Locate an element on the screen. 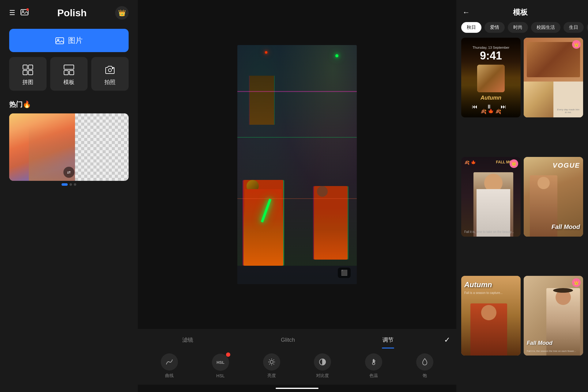 The width and height of the screenshot is (588, 392). tab-adjust: 调节 is located at coordinates (388, 340).